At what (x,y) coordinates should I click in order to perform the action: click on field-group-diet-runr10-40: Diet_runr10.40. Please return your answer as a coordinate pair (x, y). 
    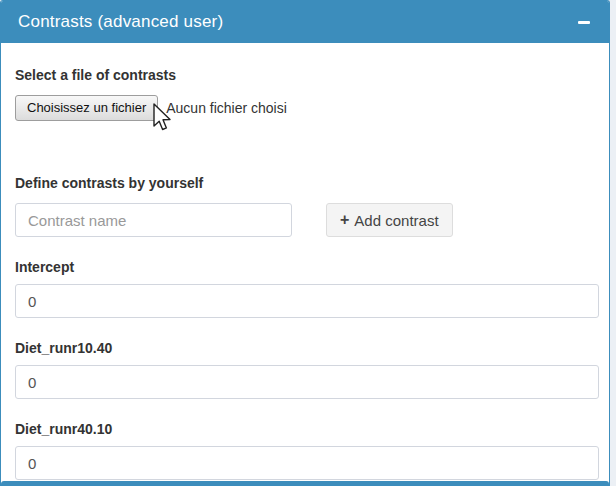
    Looking at the image, I should click on (306, 370).